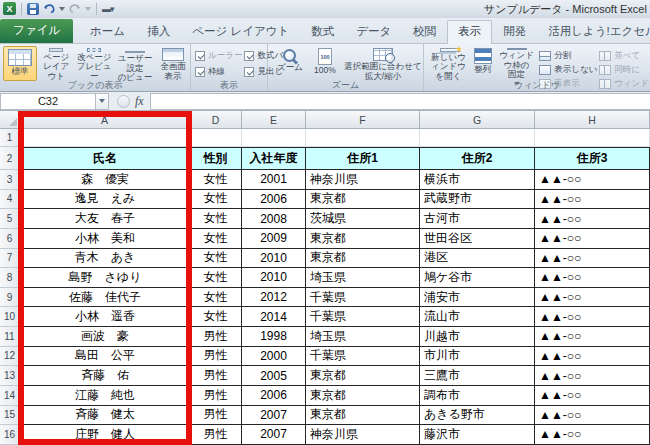 Image resolution: width=650 pixels, height=445 pixels. I want to click on row-header-10: 10, so click(10, 317).